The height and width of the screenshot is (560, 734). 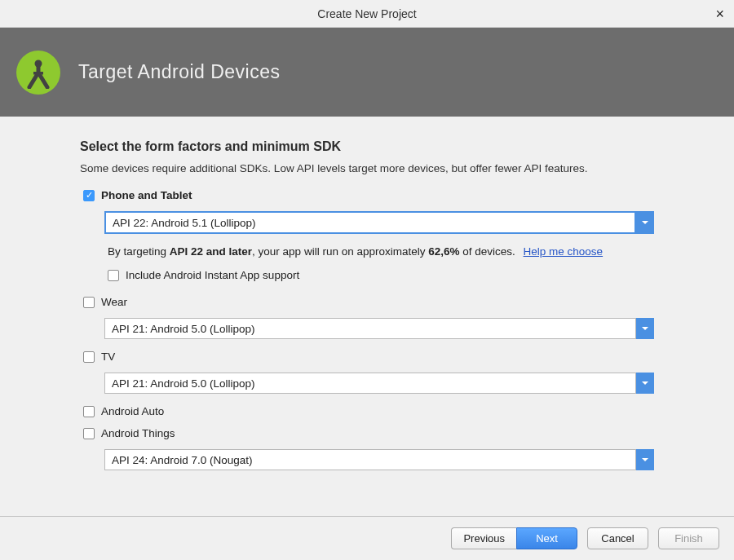 What do you see at coordinates (369, 434) in the screenshot?
I see `things-row: Android Things` at bounding box center [369, 434].